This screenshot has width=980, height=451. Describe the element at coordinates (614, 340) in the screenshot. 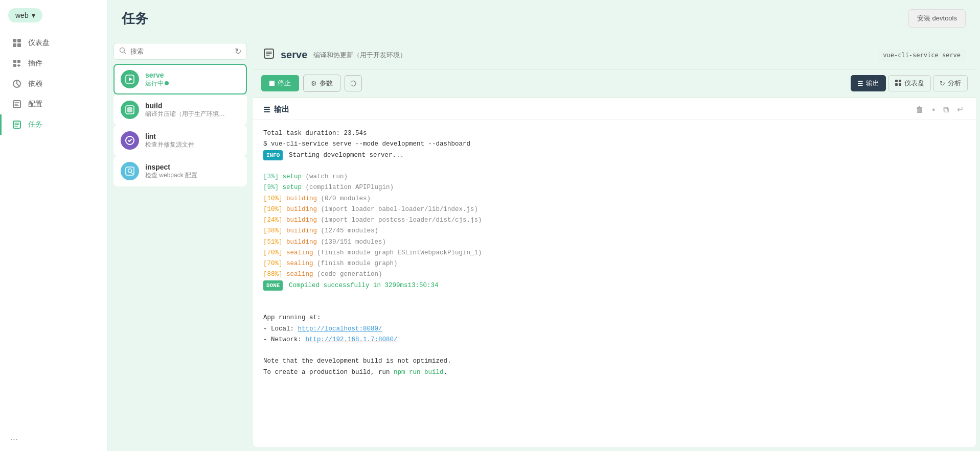

I see `output-line: - Network: http://192.168.1.7:8080/` at that location.